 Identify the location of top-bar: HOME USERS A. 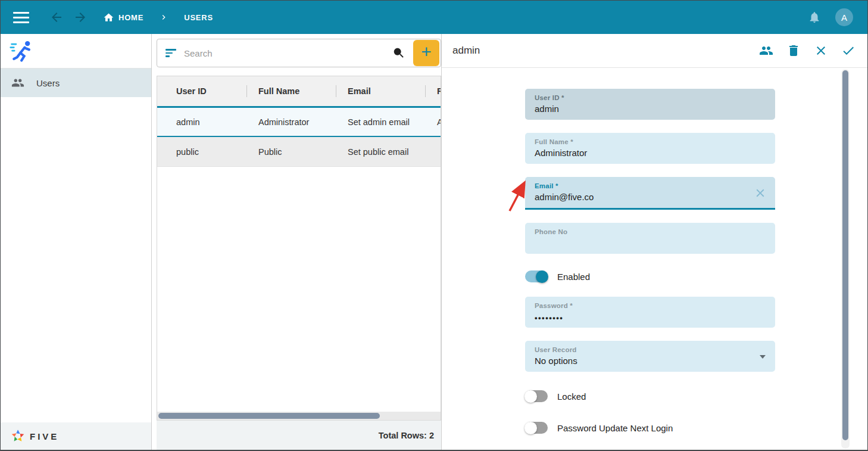
(434, 17).